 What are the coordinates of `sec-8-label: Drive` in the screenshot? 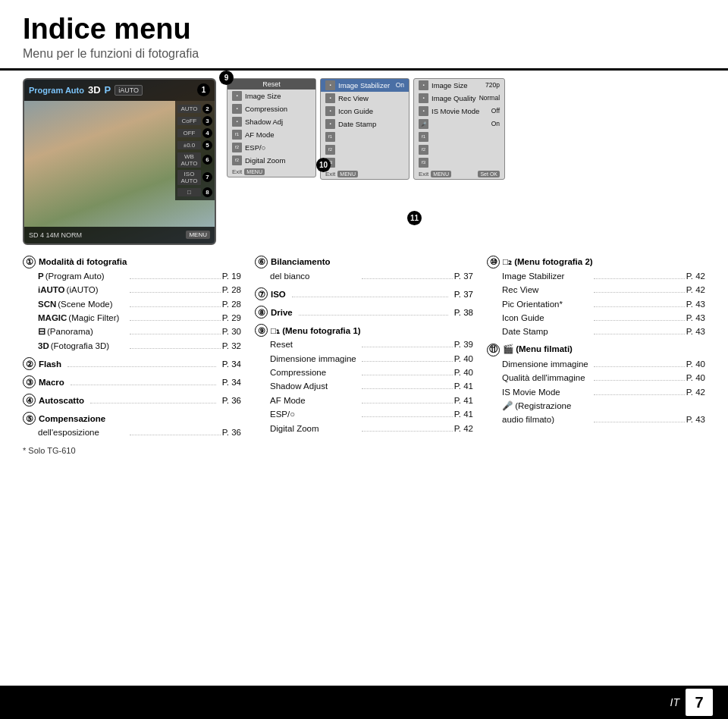 It's located at (282, 312).